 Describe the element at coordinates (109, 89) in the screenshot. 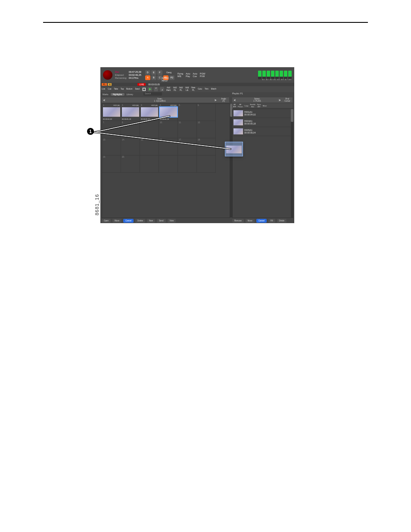

I see `cue-button: Cue` at that location.